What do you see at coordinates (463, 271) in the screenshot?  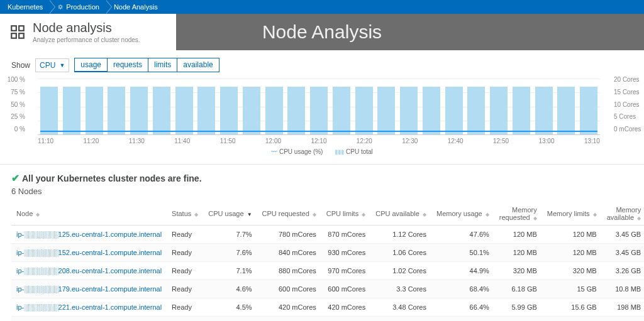 I see `mem-usage-cell: 44.9%` at bounding box center [463, 271].